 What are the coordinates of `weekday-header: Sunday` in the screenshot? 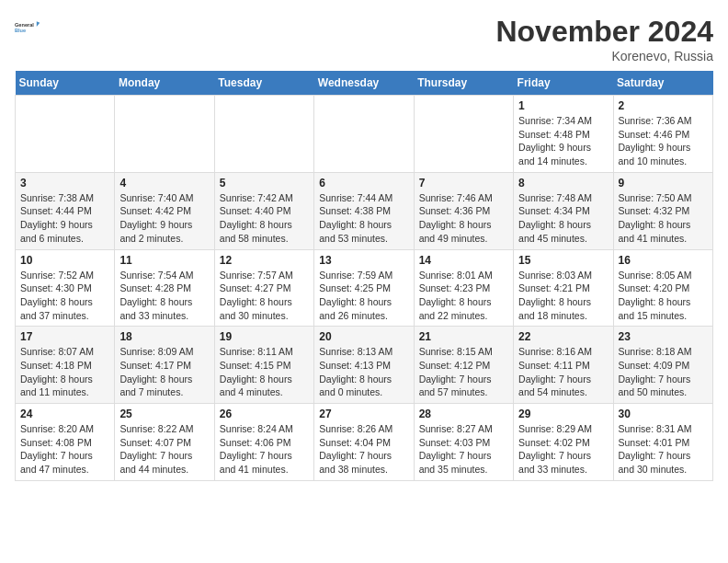 It's located at (65, 83).